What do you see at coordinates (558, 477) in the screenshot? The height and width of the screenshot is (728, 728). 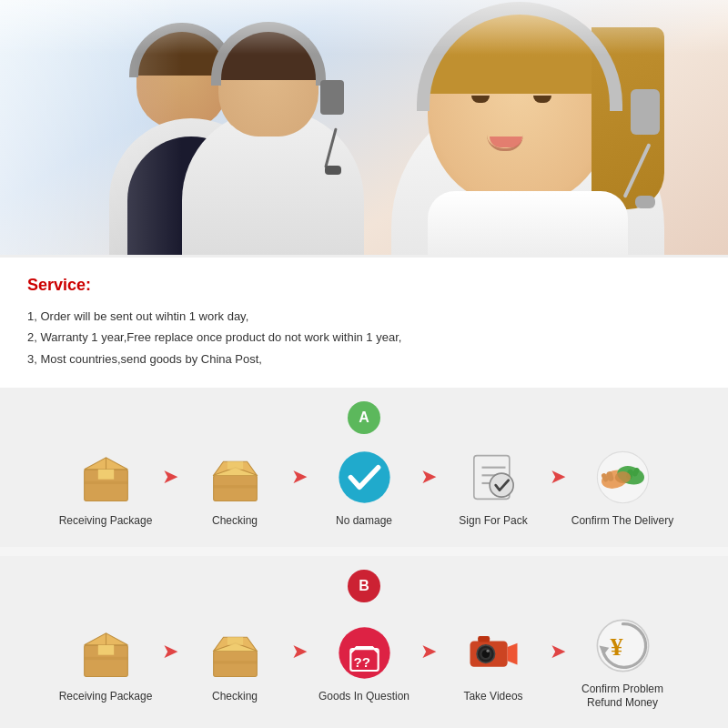 I see `arrow-4a: ➤` at bounding box center [558, 477].